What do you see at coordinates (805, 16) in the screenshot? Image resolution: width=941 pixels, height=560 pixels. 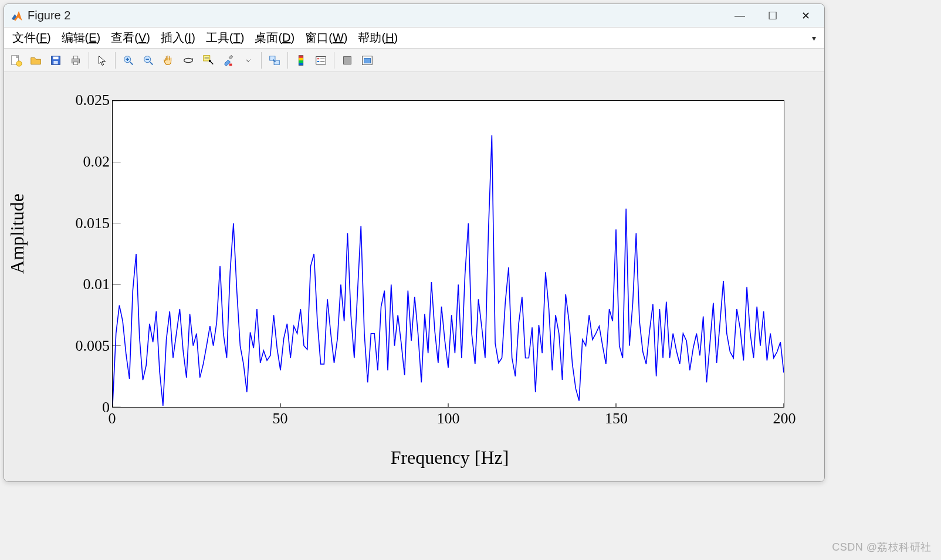 I see `close-button: ✕` at bounding box center [805, 16].